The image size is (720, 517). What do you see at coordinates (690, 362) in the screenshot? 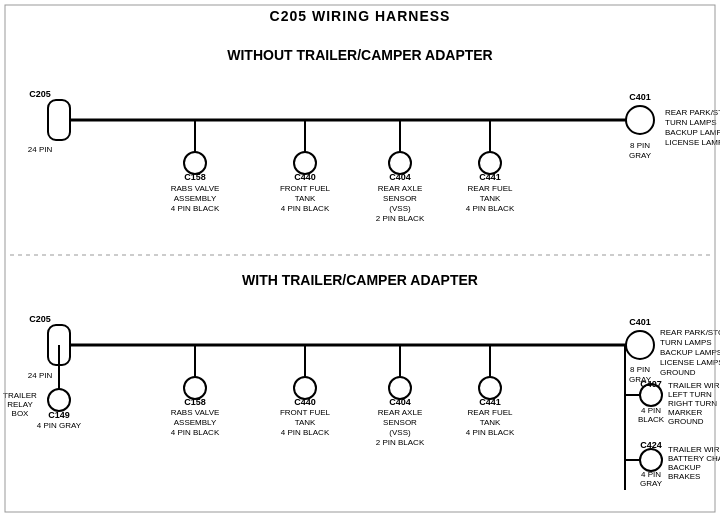
I see `c401-2-right4: LICENSE LAMPS` at bounding box center [690, 362].